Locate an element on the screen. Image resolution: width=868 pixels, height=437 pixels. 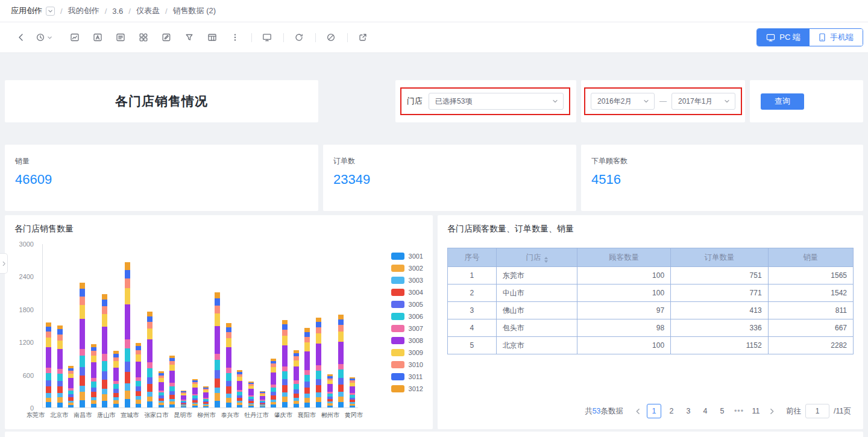
end-date-select: 2017年1月 is located at coordinates (703, 101).